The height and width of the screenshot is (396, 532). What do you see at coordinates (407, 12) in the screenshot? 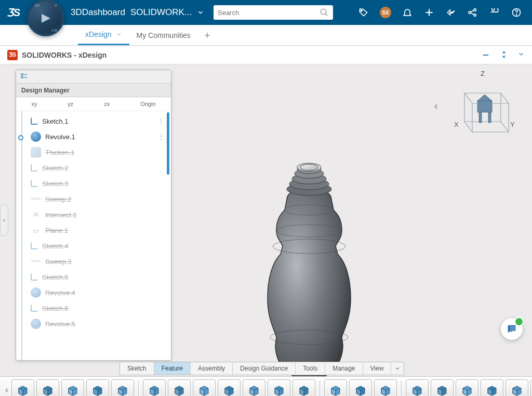
I see `notifications-icon` at bounding box center [407, 12].